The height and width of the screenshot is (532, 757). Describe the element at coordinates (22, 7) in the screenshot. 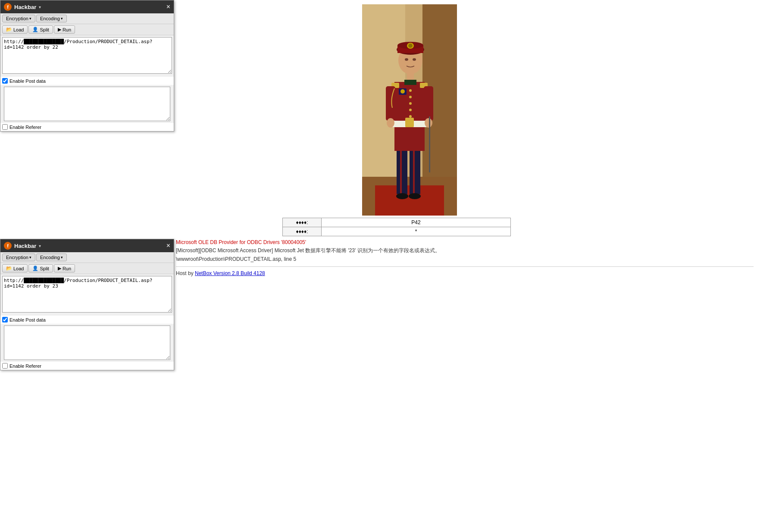

I see `hackbar-titlebar-left-top: f Hackbar ▾` at that location.